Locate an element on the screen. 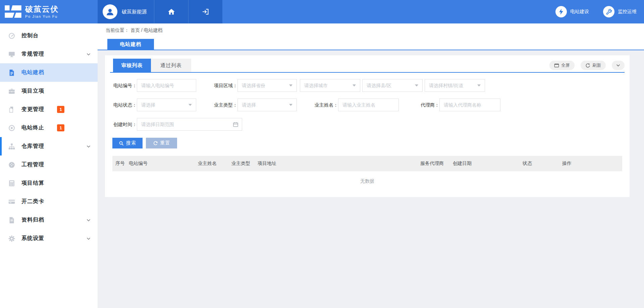 Image resolution: width=644 pixels, height=308 pixels. col-owner-type: 业主类型 is located at coordinates (245, 164).